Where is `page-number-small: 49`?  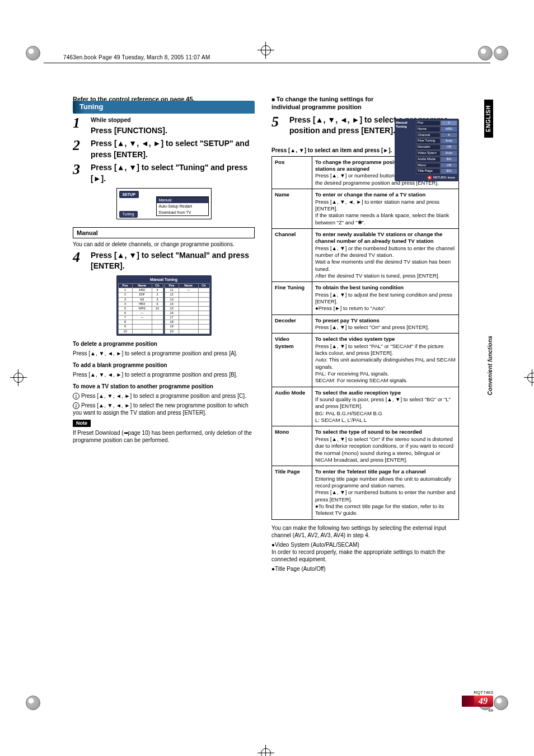
page-number-small: 49 is located at coordinates (477, 711).